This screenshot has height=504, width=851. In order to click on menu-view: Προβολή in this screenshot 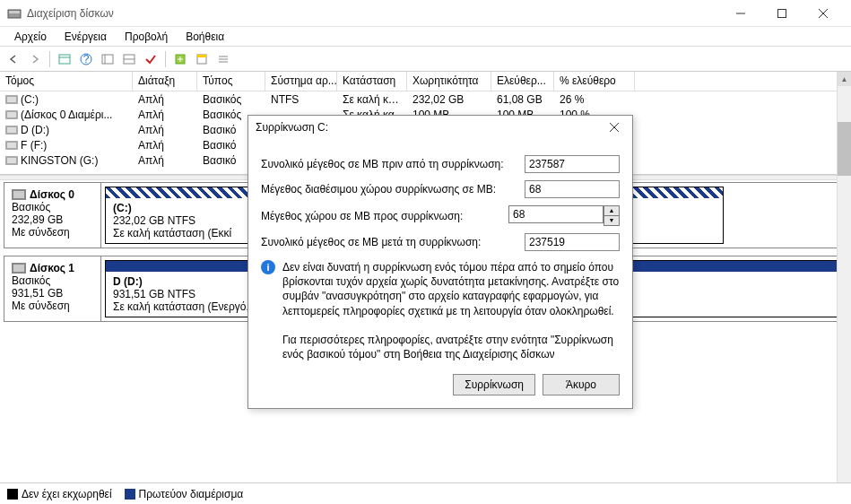, I will do `click(146, 37)`.